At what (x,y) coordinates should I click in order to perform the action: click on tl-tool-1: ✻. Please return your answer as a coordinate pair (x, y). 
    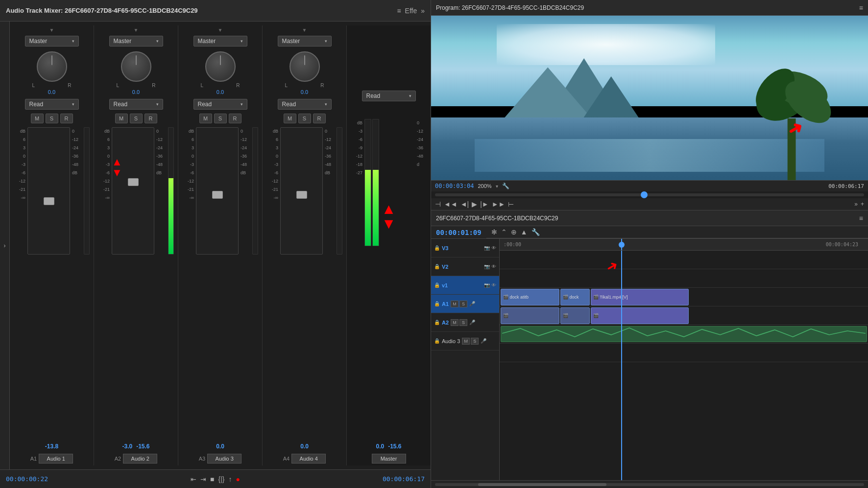
    Looking at the image, I should click on (494, 232).